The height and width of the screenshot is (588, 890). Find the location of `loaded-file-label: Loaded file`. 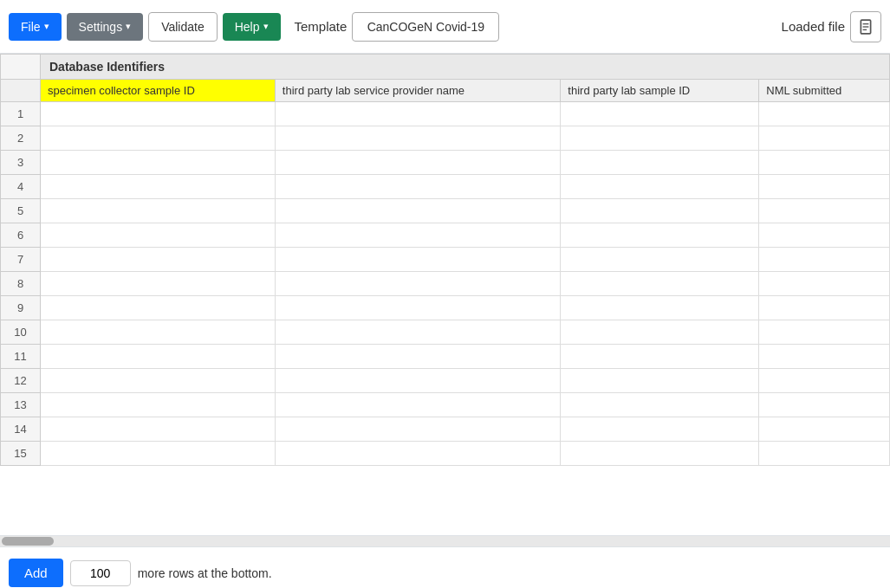

loaded-file-label: Loaded file is located at coordinates (813, 26).